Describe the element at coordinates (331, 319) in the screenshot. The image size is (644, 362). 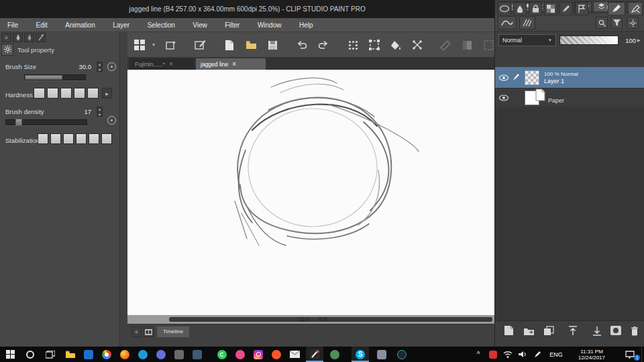
I see `horizontal-scrollbar` at that location.